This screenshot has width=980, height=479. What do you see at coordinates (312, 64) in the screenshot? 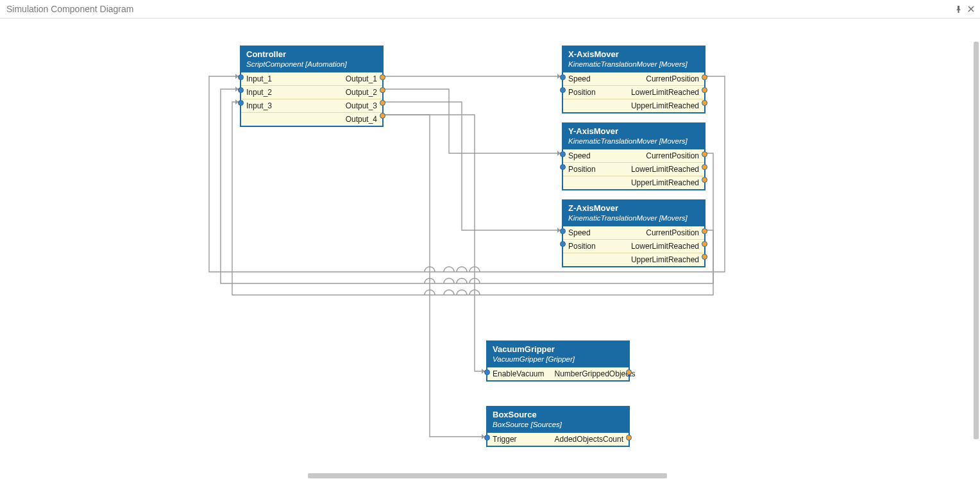
I see `node-subtitle: ScriptComponent [Automation]` at bounding box center [312, 64].